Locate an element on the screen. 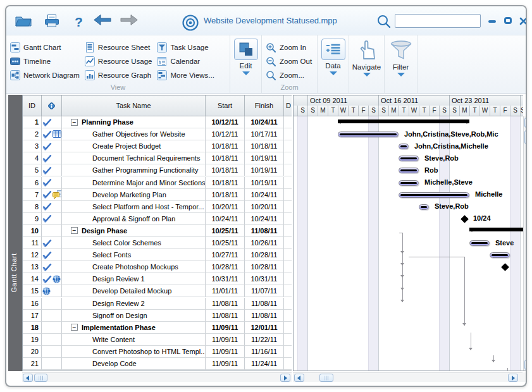 The height and width of the screenshot is (392, 532). cell-finish: 10/20/11 is located at coordinates (264, 207).